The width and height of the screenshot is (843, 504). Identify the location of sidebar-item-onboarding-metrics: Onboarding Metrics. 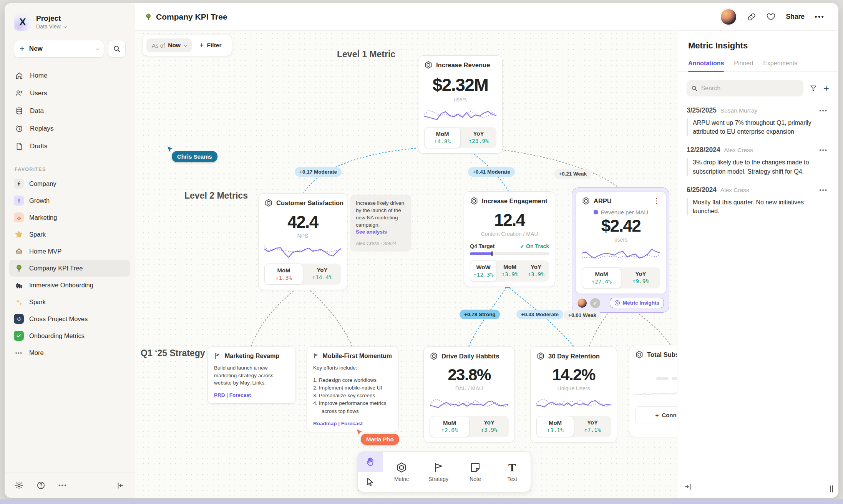
(70, 336).